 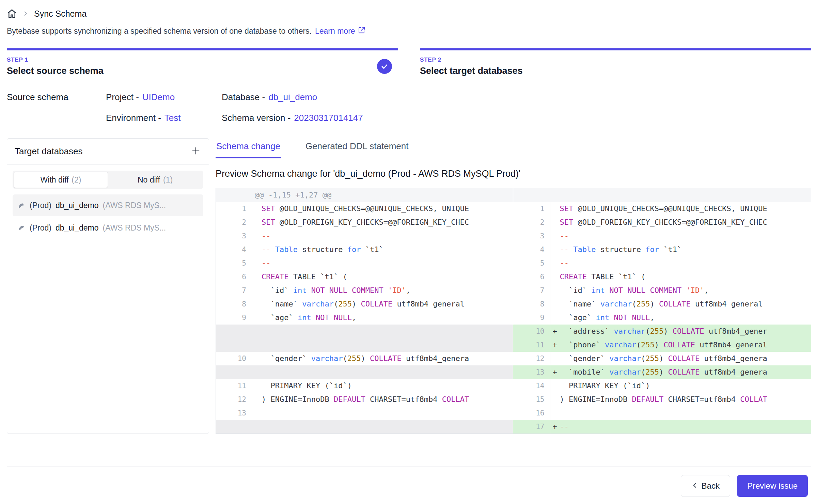 What do you see at coordinates (532, 263) in the screenshot?
I see `diff-line-number: 5` at bounding box center [532, 263].